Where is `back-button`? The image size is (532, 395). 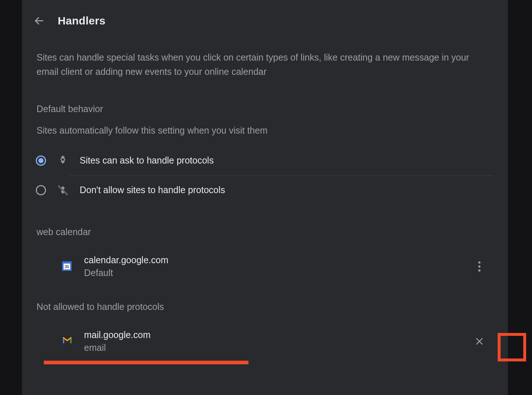 back-button is located at coordinates (39, 21).